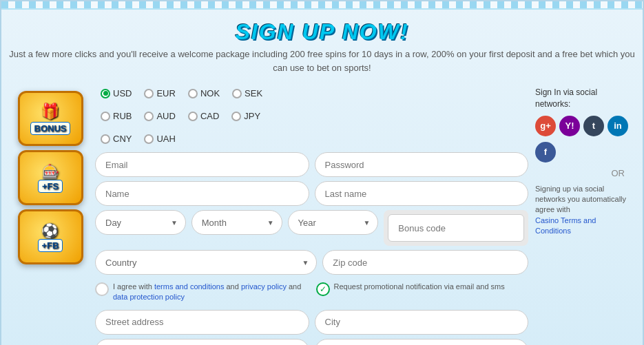  What do you see at coordinates (149, 94) in the screenshot?
I see `radio-eur` at bounding box center [149, 94].